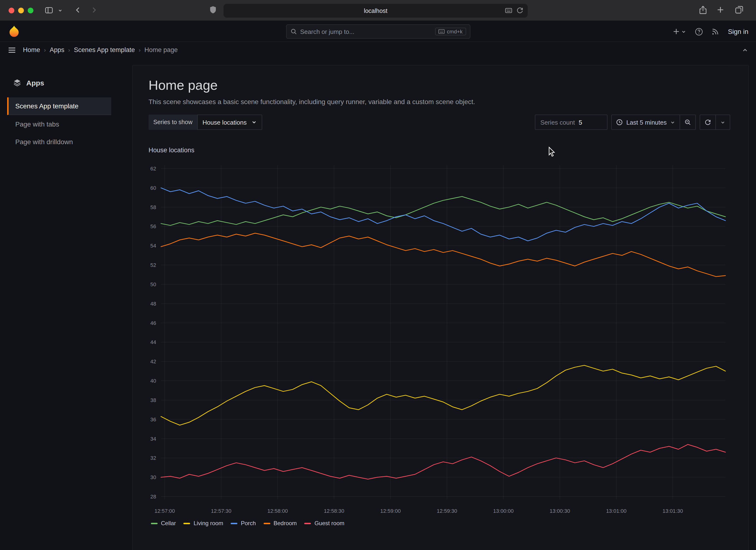  I want to click on sidebar-item-scenes-app-template: Scenes App template, so click(59, 106).